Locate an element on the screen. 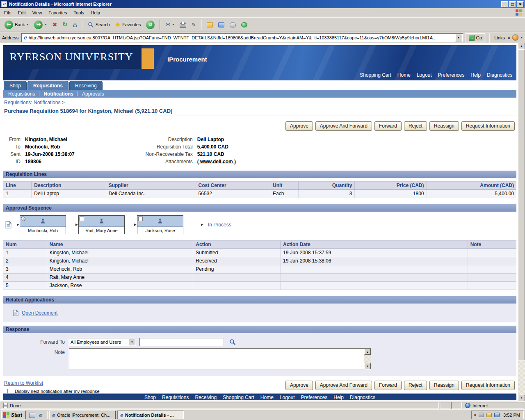 The image size is (525, 420). note-text is located at coordinates (217, 359).